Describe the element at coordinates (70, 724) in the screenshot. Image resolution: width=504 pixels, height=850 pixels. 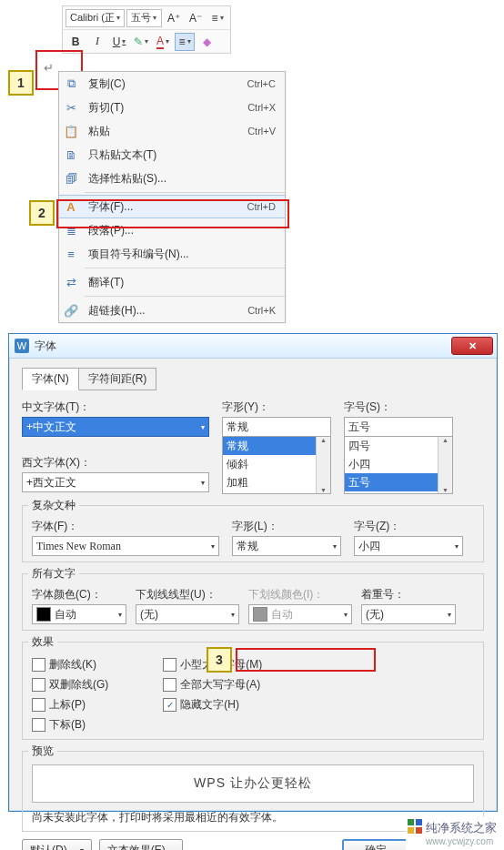
I see `subscript-checkbox: 下标(B)` at that location.